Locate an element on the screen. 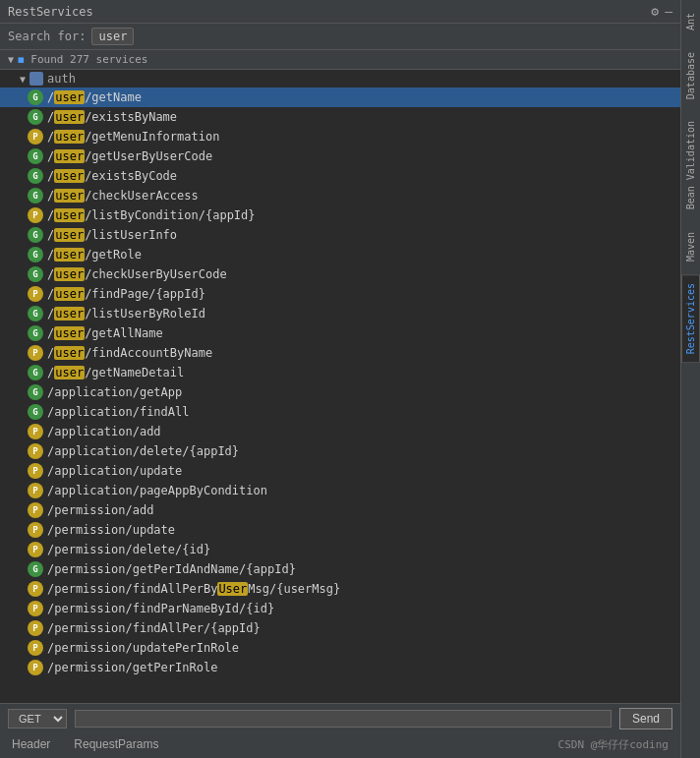 Image resolution: width=700 pixels, height=758 pixels. service-path: /user/getRole is located at coordinates (94, 255).